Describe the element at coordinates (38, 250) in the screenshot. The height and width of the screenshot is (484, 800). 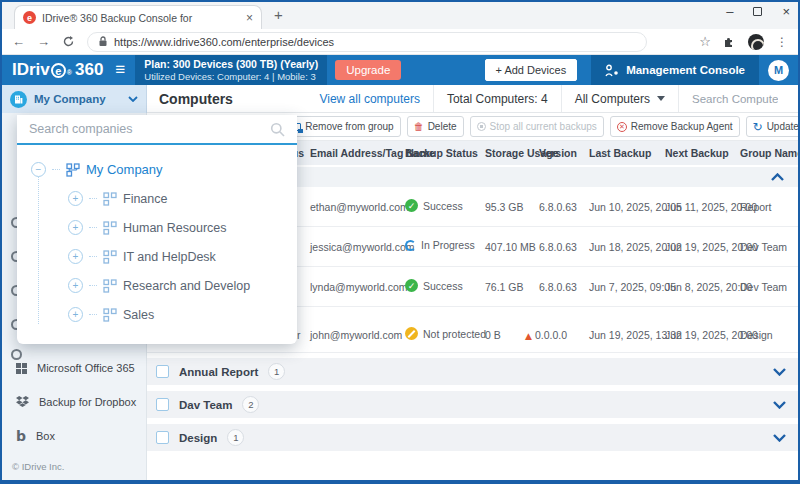
I see `tree-connector-line` at that location.